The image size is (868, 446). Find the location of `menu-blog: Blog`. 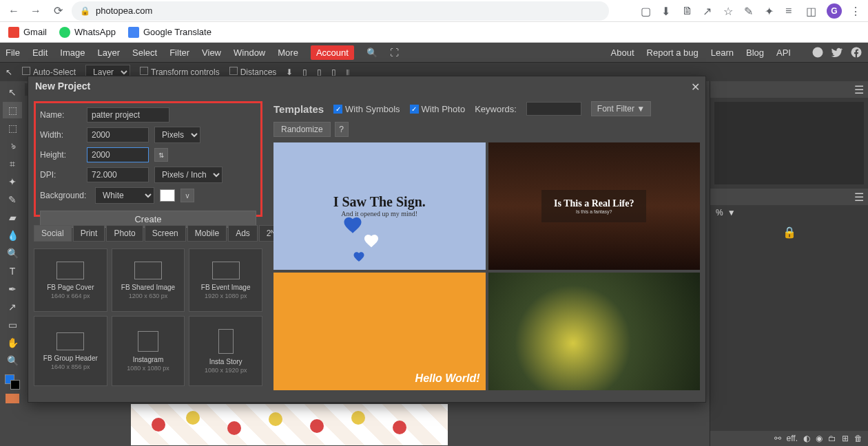

menu-blog: Blog is located at coordinates (755, 52).